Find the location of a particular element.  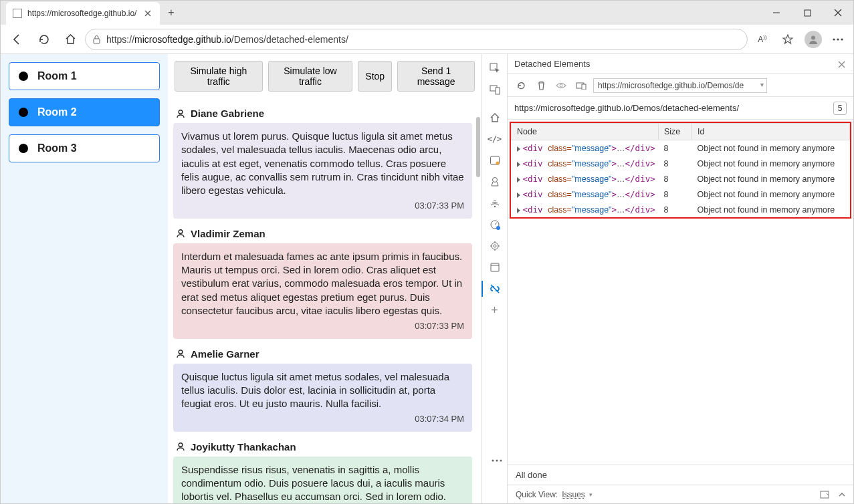

message-body: Quisque luctus ligula sit amet metus sod… is located at coordinates (322, 398).